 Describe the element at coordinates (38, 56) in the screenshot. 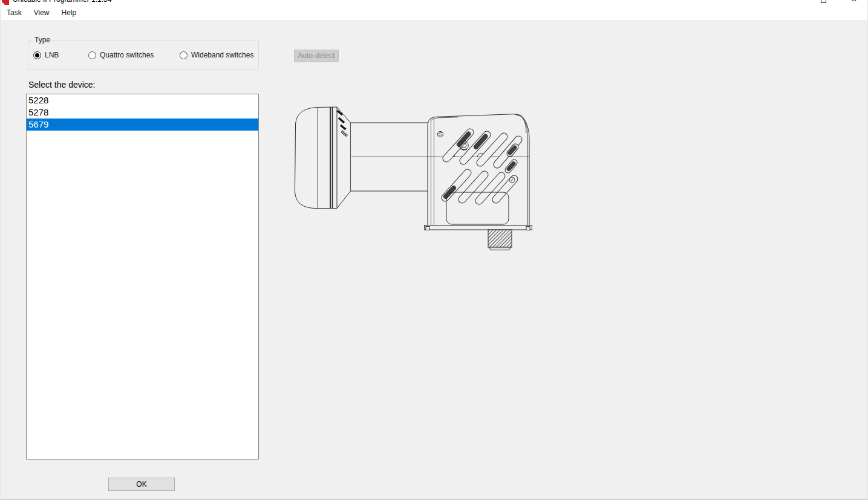

I see `radio-lnb-circle` at that location.